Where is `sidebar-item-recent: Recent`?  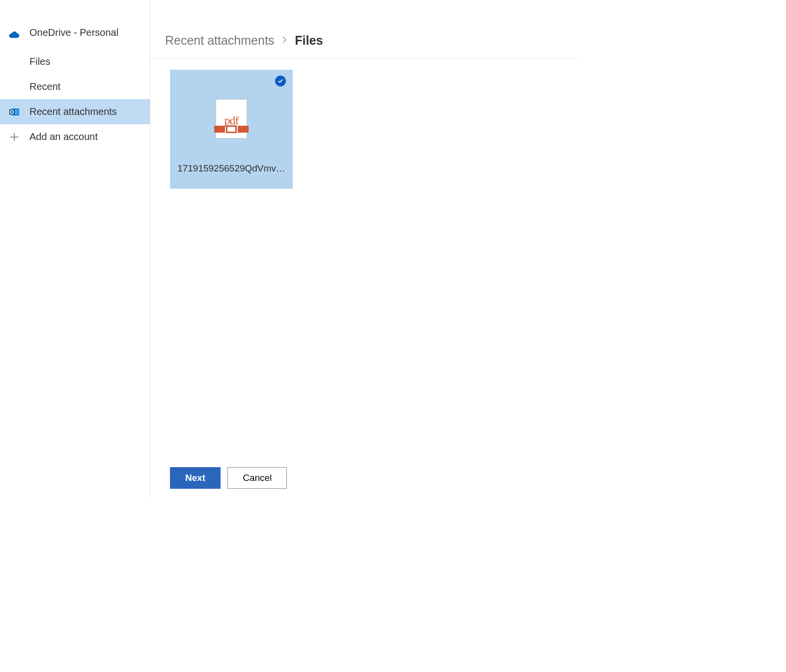
sidebar-item-recent: Recent is located at coordinates (75, 86).